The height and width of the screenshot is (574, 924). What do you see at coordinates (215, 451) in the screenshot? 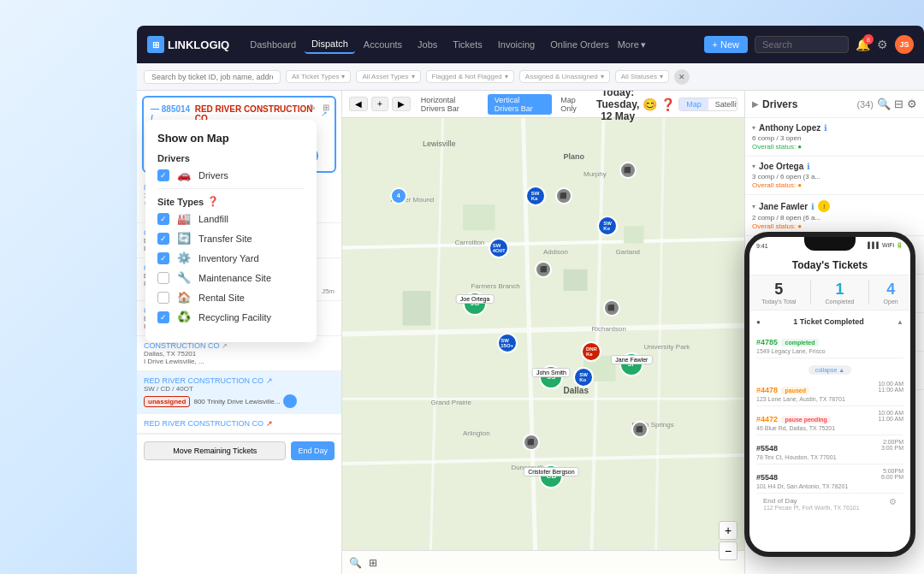
I see `move-remaining-button: Move Remaining Tickets` at bounding box center [215, 451].